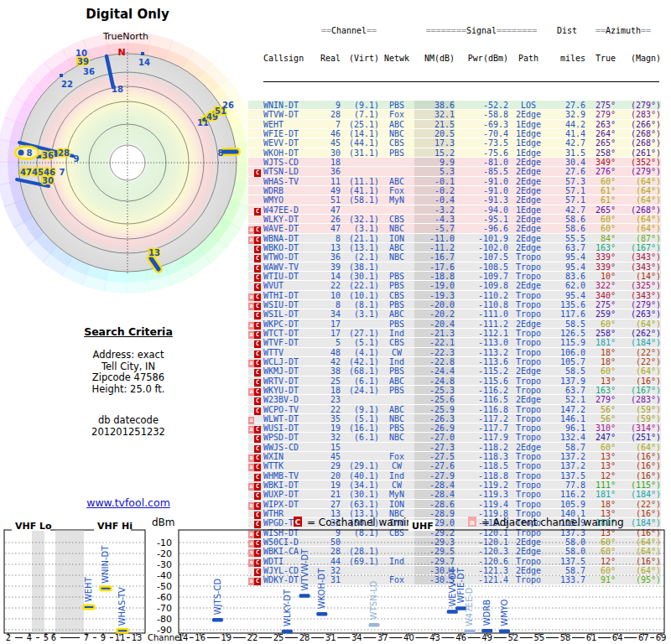 This screenshot has height=644, width=671. Describe the element at coordinates (164, 619) in the screenshot. I see `dbm-tick-label: -80` at that location.